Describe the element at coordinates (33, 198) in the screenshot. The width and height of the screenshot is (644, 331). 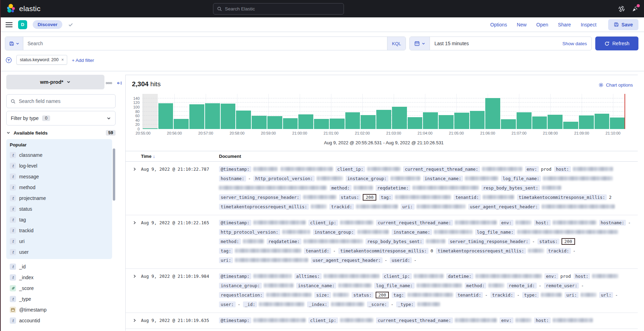
I see `field-name: projectname` at that location.